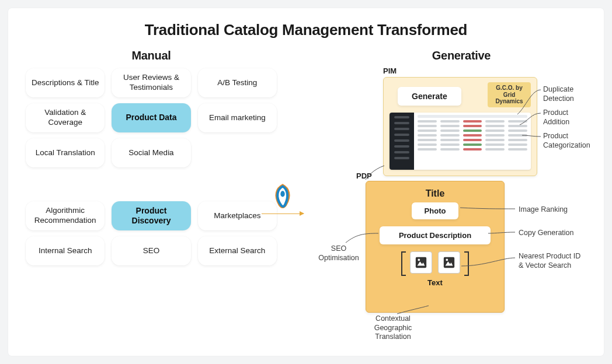 The width and height of the screenshot is (612, 364). I want to click on annotation-product-categorization: Product Categorization, so click(566, 141).